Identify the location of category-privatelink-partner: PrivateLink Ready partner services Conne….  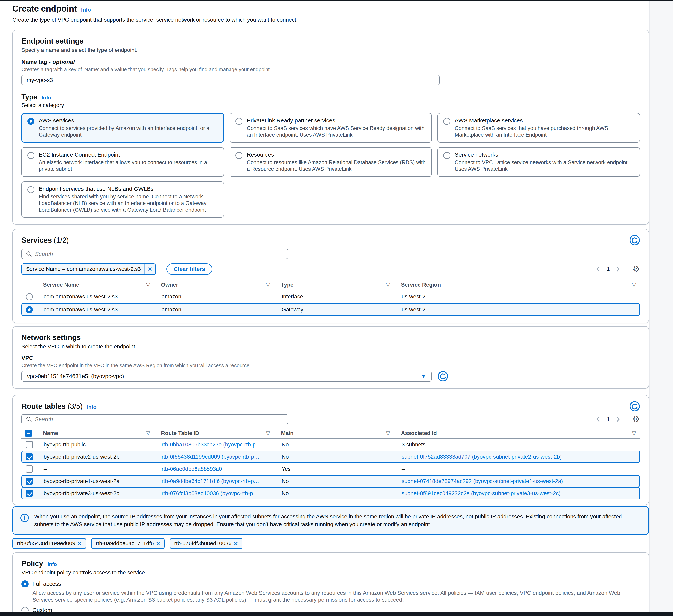
(331, 128).